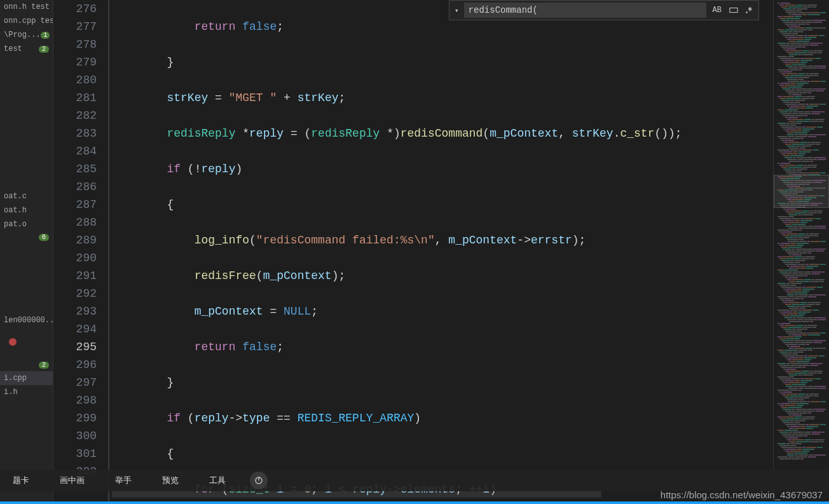  What do you see at coordinates (259, 480) in the screenshot?
I see `power-icon` at bounding box center [259, 480].